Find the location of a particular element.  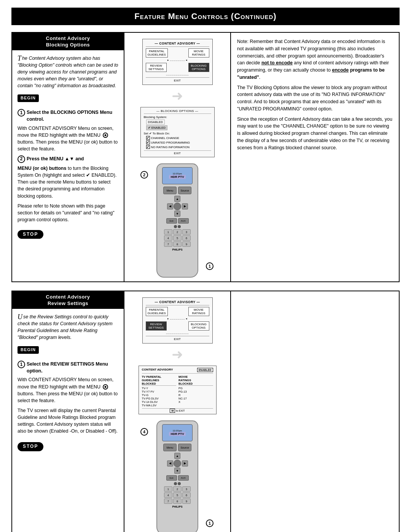

num-2b: 2 is located at coordinates (177, 489).